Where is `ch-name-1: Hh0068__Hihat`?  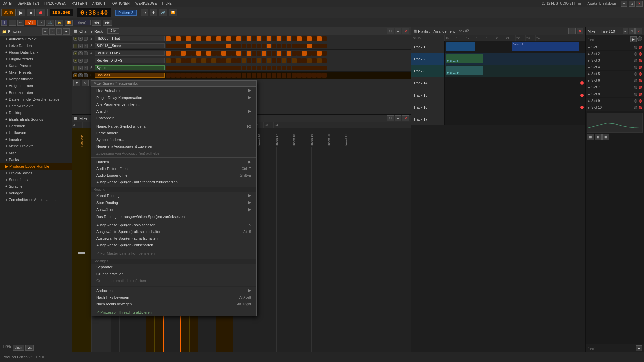 ch-name-1: Hh0068__Hihat is located at coordinates (130, 38).